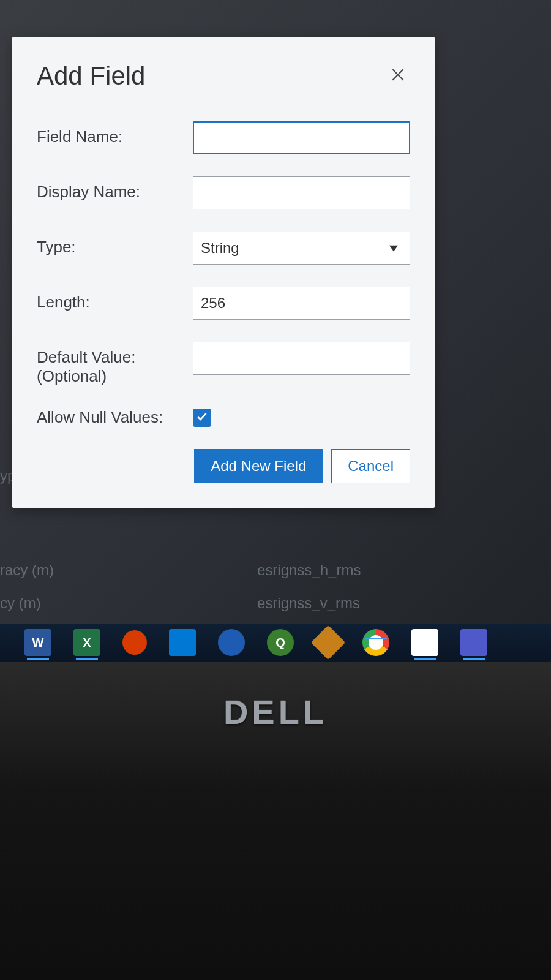  Describe the element at coordinates (376, 643) in the screenshot. I see `chrome-icon` at that location.